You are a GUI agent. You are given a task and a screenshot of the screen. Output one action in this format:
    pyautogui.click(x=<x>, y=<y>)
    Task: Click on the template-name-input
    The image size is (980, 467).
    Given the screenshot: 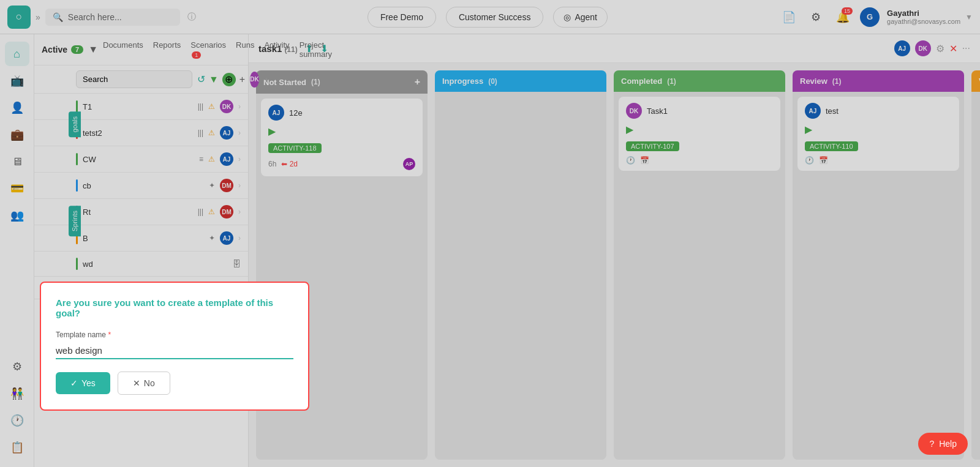 What is the action you would take?
    pyautogui.click(x=175, y=351)
    